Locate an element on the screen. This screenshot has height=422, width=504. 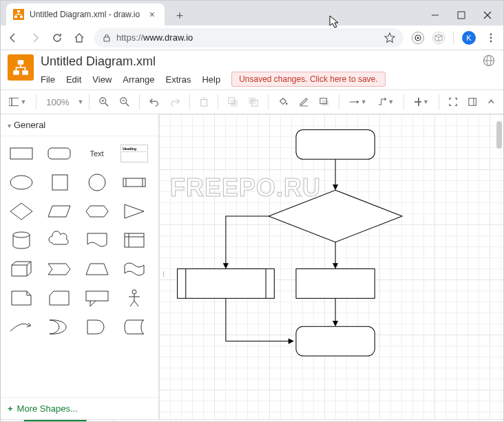
connection-button: ▼ is located at coordinates (358, 102).